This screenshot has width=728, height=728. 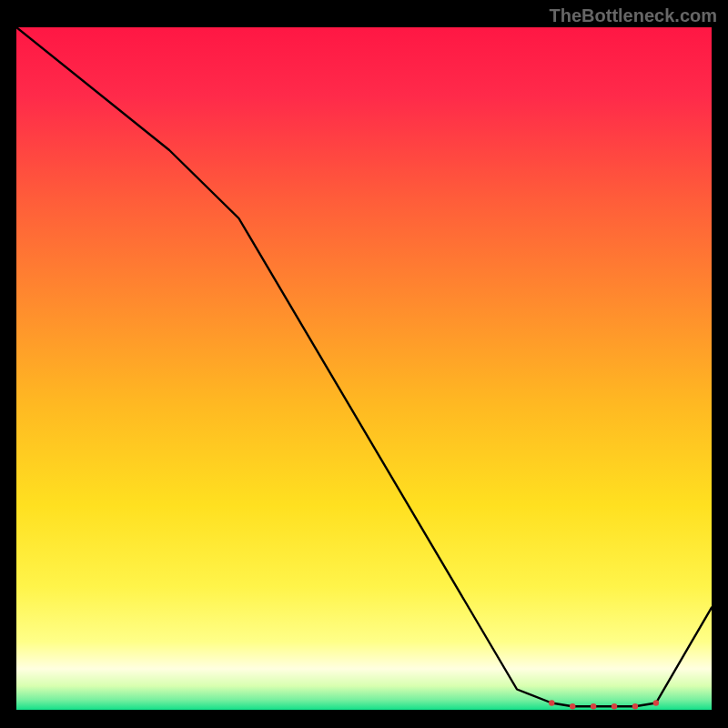 What do you see at coordinates (633, 16) in the screenshot?
I see `watermark-text: TheBottleneck.com` at bounding box center [633, 16].